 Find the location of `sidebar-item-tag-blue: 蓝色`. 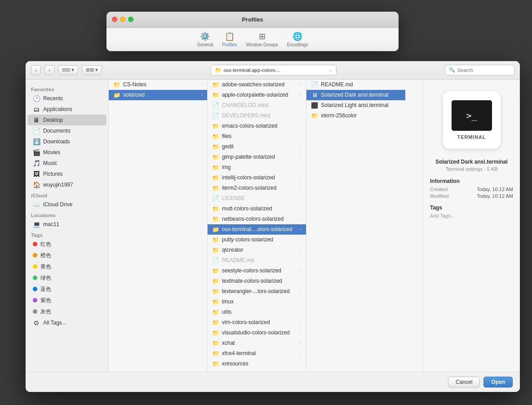

sidebar-item-tag-blue: 蓝色 is located at coordinates (67, 289).